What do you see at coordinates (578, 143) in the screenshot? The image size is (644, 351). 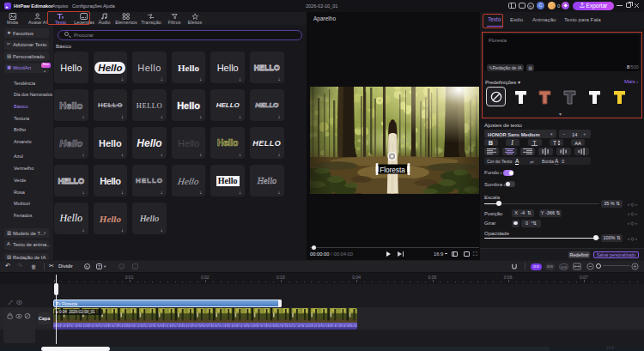 I see `svg-text: AA` at bounding box center [578, 143].